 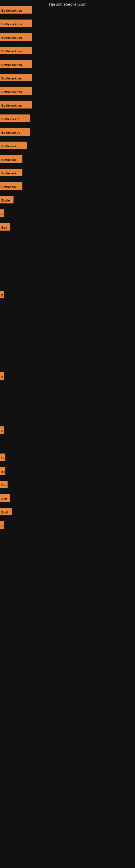 I want to click on bottleneck-label-10: Bottleneck re, so click(x=15, y=132).